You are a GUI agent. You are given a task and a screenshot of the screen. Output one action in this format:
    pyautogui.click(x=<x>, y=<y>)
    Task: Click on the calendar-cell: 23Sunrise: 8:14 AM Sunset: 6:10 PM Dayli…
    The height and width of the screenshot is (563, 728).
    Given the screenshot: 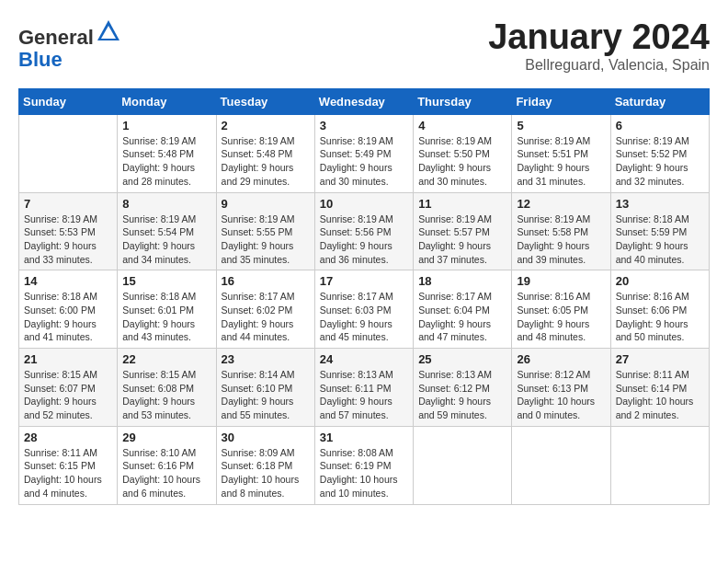 What is the action you would take?
    pyautogui.click(x=265, y=388)
    